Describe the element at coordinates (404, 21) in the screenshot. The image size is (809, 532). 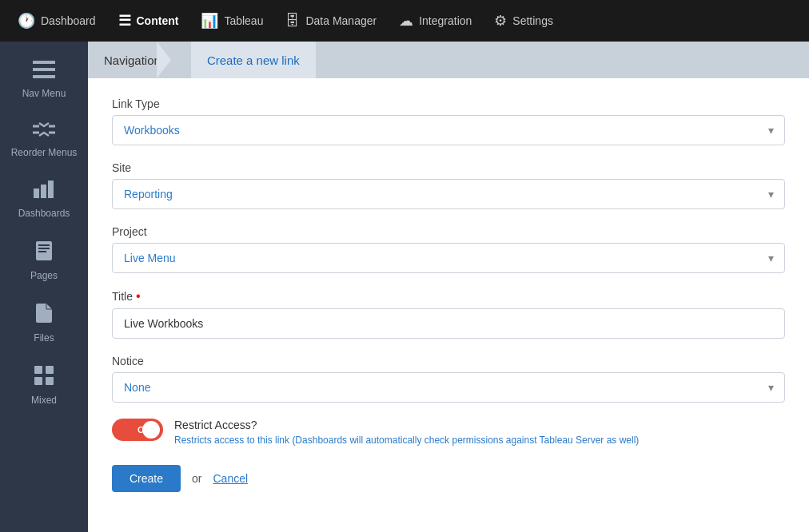
I see `top-navigation: 🕐 Dashboard ☰ Content 📊 Tableau 🗄 Data M…` at that location.